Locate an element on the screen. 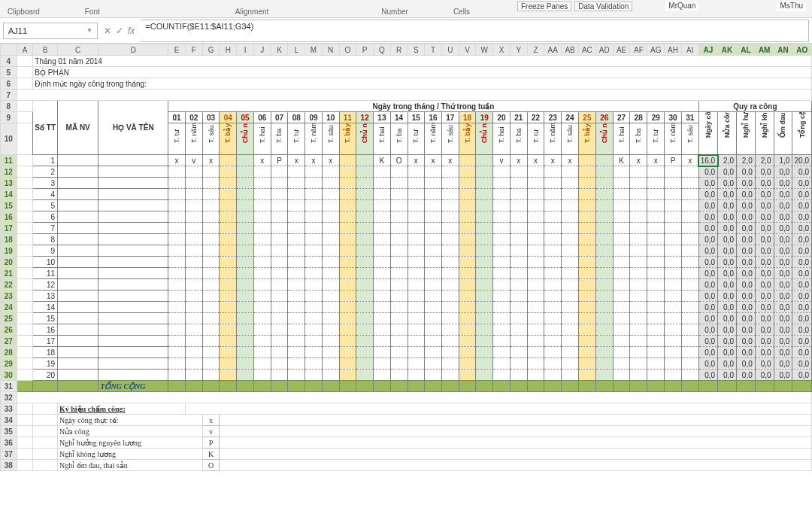 The image size is (812, 508). row-header: 36 is located at coordinates (9, 443).